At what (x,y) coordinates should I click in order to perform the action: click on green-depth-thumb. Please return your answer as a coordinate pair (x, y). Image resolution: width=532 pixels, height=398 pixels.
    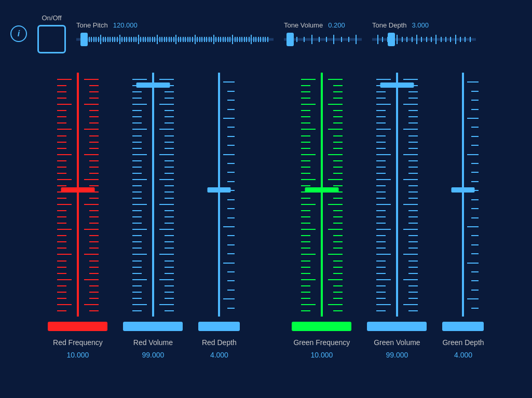
    Looking at the image, I should click on (463, 190).